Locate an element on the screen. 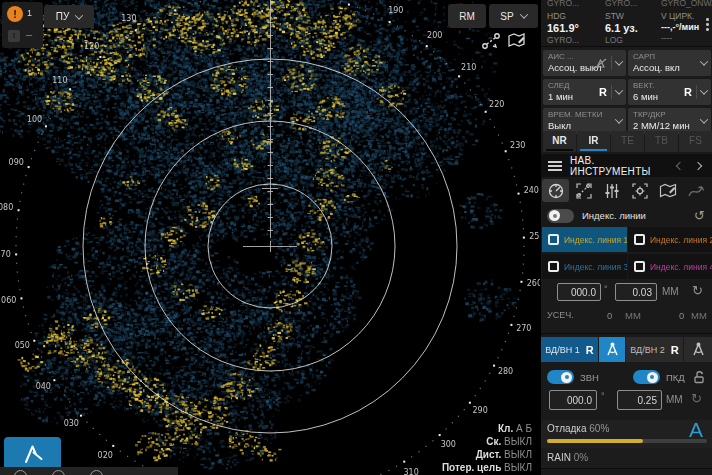 Image resolution: width=712 pixels, height=475 pixels. ebl-vrm-tab-1: ВД/ВН 1R is located at coordinates (570, 350).